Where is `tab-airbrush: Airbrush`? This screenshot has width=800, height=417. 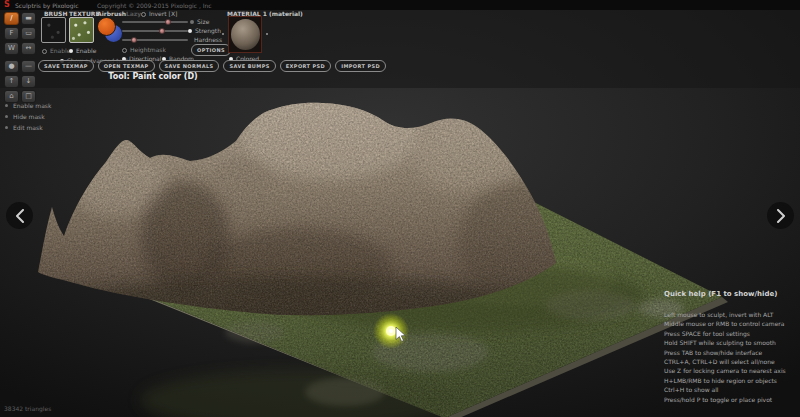
tab-airbrush: Airbrush is located at coordinates (112, 14).